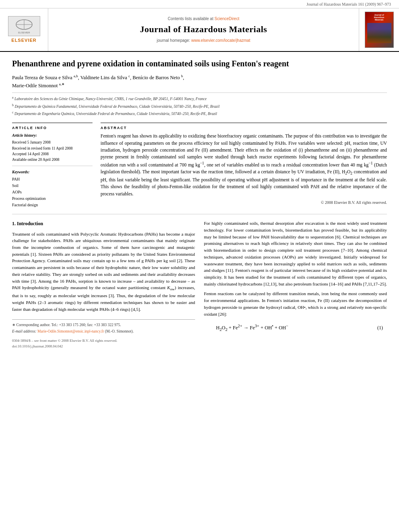  What do you see at coordinates (200, 106) in the screenshot?
I see `affiliation-b: b Departamento de Química Fundamental, U…` at bounding box center [200, 106].